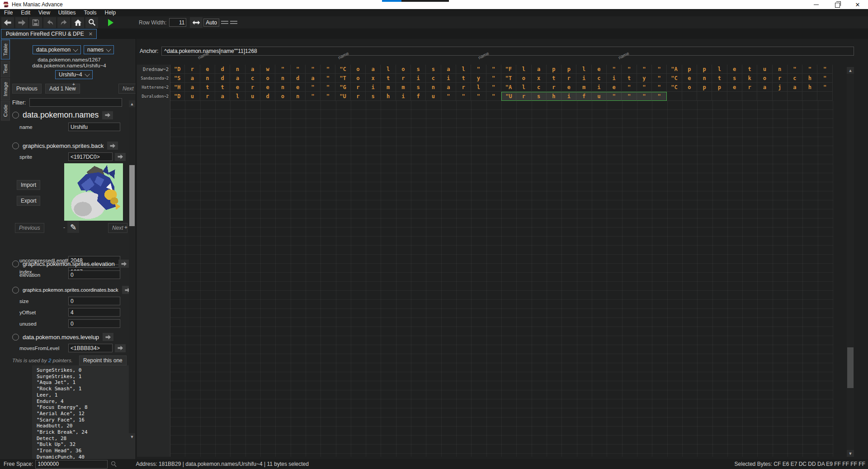 The image size is (868, 469). I want to click on hex-cell: w, so click(268, 69).